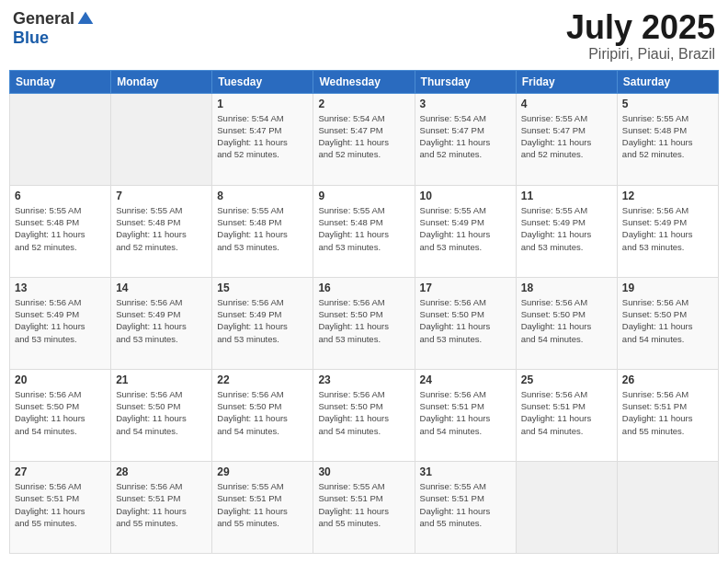  I want to click on table-row: 24Sunrise: 5:56 AM Sunset: 5:51 PM Dayli…, so click(465, 415).